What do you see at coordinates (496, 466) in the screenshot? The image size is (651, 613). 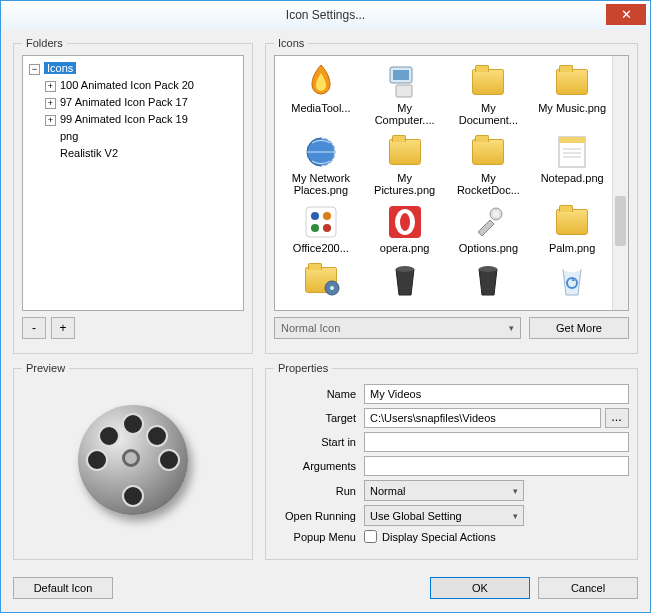 I see `arguments-input` at bounding box center [496, 466].